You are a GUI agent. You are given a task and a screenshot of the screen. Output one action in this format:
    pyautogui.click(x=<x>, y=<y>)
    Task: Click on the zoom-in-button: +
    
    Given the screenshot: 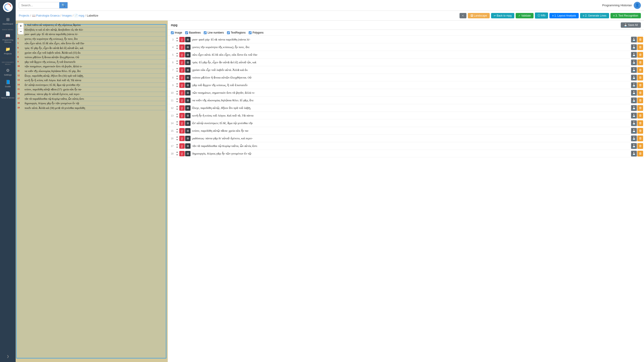 What is the action you would take?
    pyautogui.click(x=21, y=26)
    